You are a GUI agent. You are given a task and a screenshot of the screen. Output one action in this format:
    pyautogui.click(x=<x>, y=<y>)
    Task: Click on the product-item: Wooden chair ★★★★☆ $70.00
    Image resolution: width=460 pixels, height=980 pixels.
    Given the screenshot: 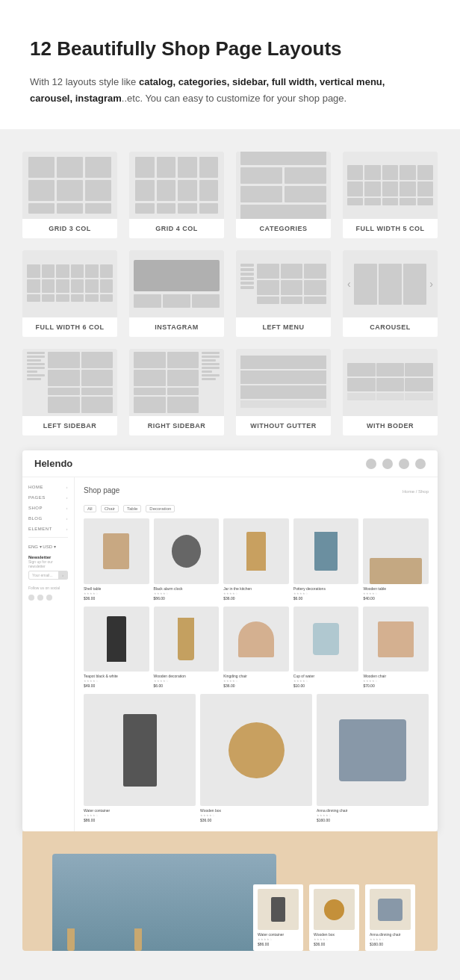 What is the action you would take?
    pyautogui.click(x=396, y=648)
    